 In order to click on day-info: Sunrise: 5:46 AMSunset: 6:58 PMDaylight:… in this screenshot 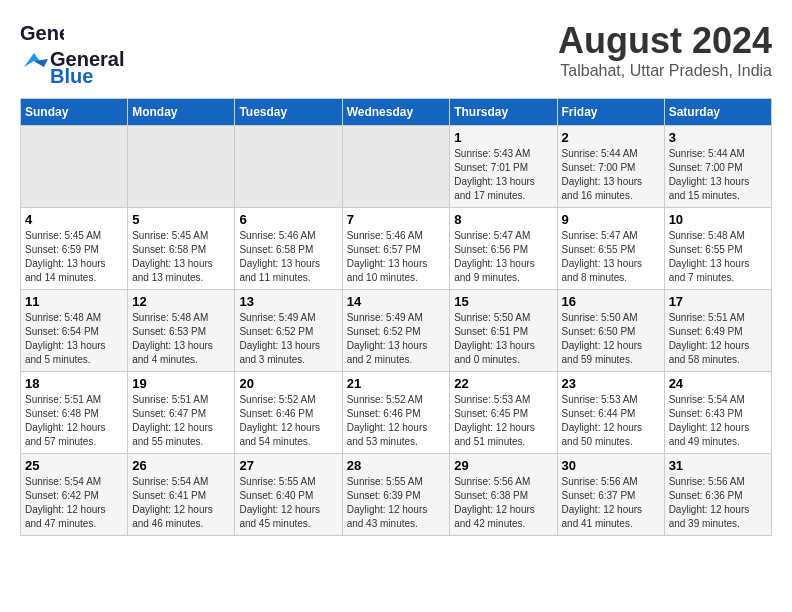, I will do `click(280, 256)`.